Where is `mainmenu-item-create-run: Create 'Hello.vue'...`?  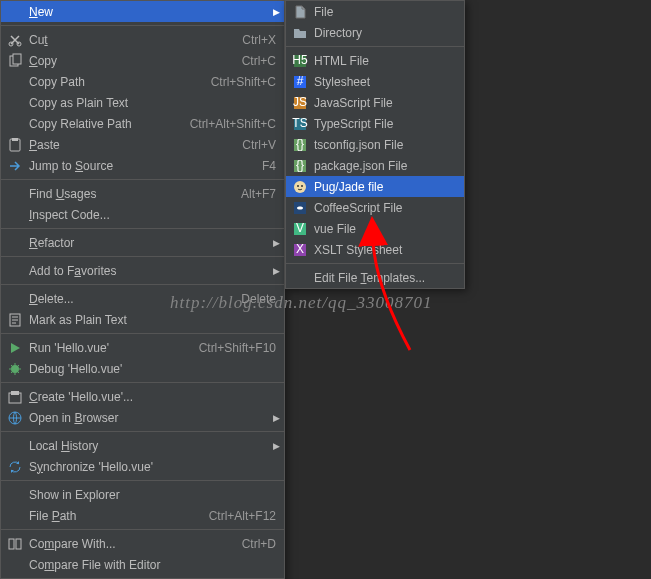 mainmenu-item-create-run: Create 'Hello.vue'... is located at coordinates (142, 396).